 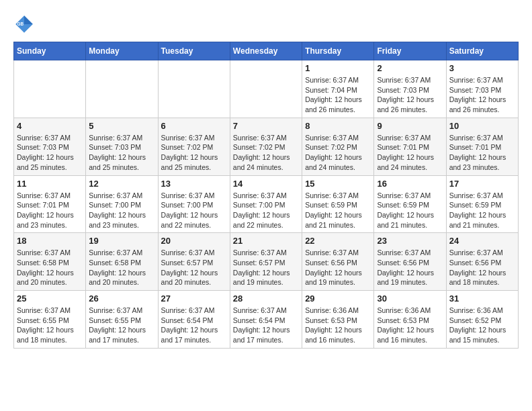 What do you see at coordinates (482, 325) in the screenshot?
I see `cell-text: Sunrise: 6:36 AM Sunset: 6:52 PM Dayligh…` at bounding box center [482, 325].